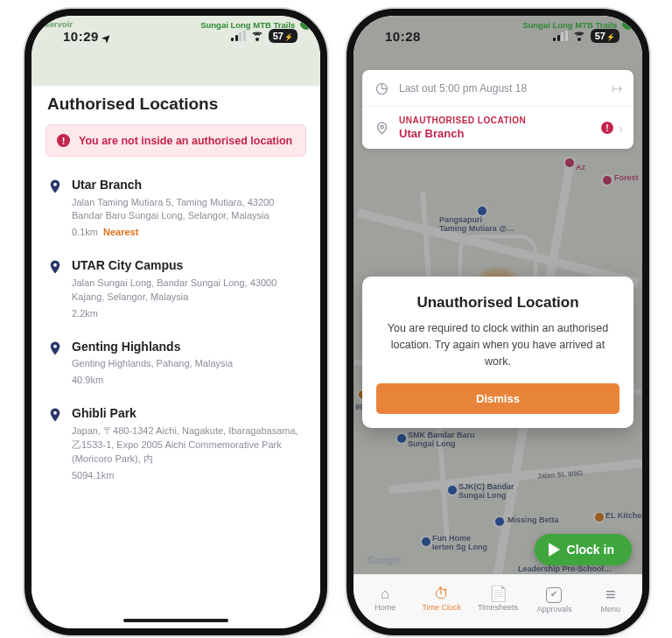 The image size is (672, 638). I want to click on status-bar: 10:29 57⚡, so click(176, 34).